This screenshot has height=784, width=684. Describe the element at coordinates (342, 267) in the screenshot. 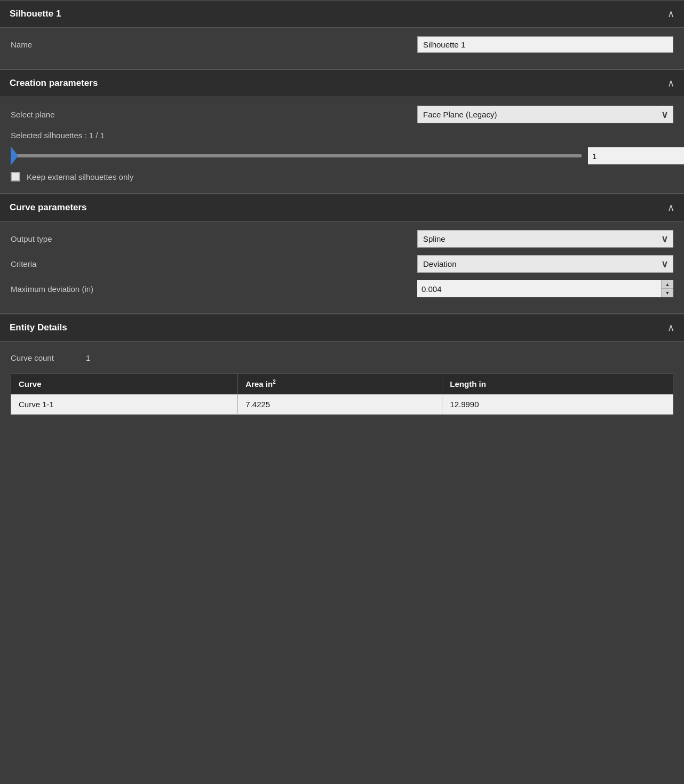

I see `curve-section-content: Output type Spline Line Arc ∨ Criteria D…` at that location.